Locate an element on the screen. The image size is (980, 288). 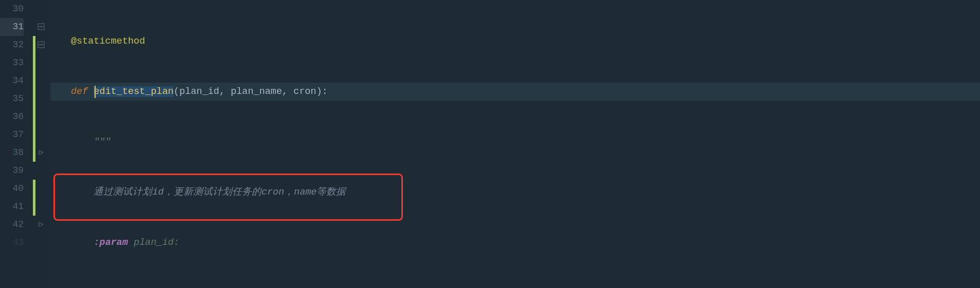
line-number: 39 is located at coordinates (12, 170).